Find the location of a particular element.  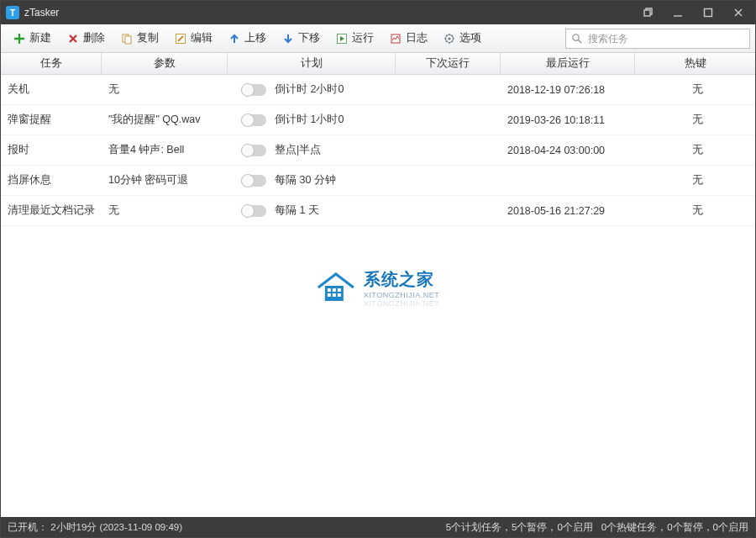

watermark: 系统之家 XITONGZHIJIA.NET XITONGZHIJIA.NET is located at coordinates (378, 287).